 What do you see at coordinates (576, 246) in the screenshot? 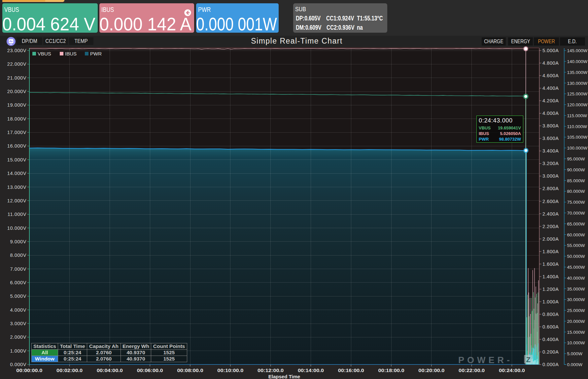
I see `svg-text: 55.000W` at bounding box center [576, 246].